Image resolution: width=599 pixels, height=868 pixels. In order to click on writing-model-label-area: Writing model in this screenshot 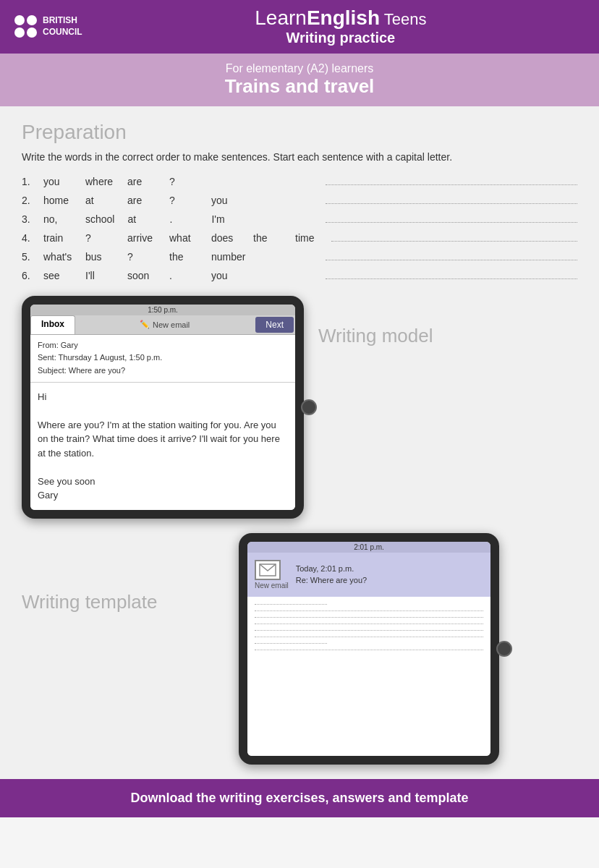, I will do `click(448, 321)`.